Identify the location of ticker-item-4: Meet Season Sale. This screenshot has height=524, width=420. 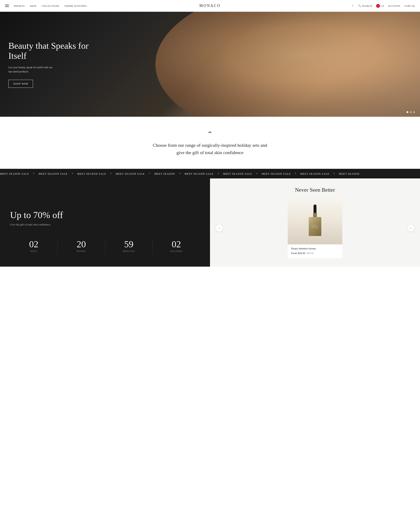
(130, 174).